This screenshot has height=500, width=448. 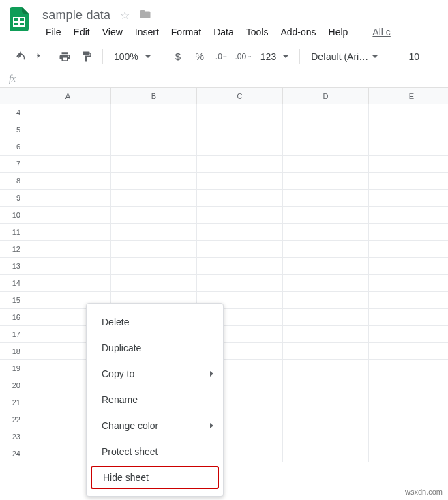 I want to click on row-header: 9, so click(x=12, y=198).